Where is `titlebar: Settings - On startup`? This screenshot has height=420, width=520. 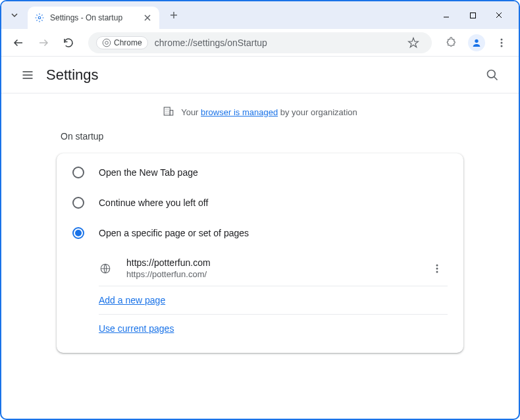
titlebar: Settings - On startup is located at coordinates (260, 15).